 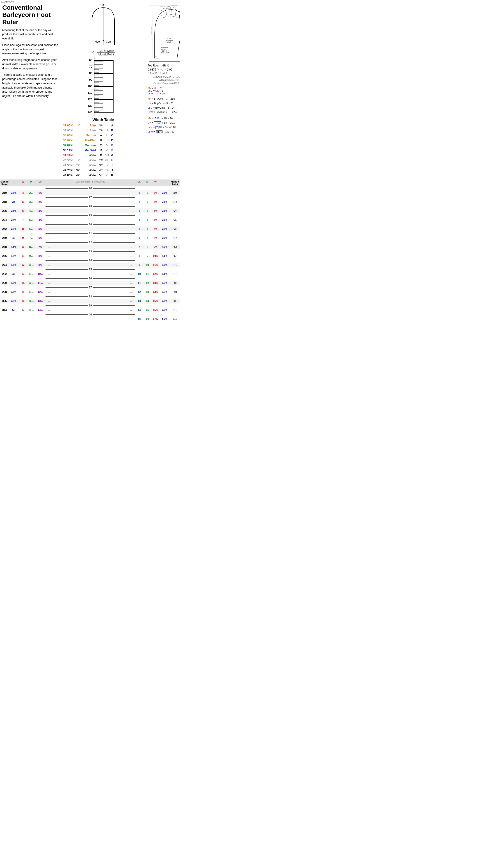 What do you see at coordinates (90, 270) in the screenshot?
I see `barleycorn-row: 35` at bounding box center [90, 270].